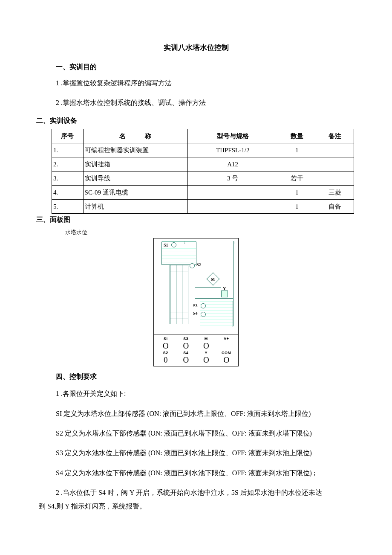 The image size is (392, 555). What do you see at coordinates (233, 178) in the screenshot?
I see `cell-model: 3 号` at bounding box center [233, 178].